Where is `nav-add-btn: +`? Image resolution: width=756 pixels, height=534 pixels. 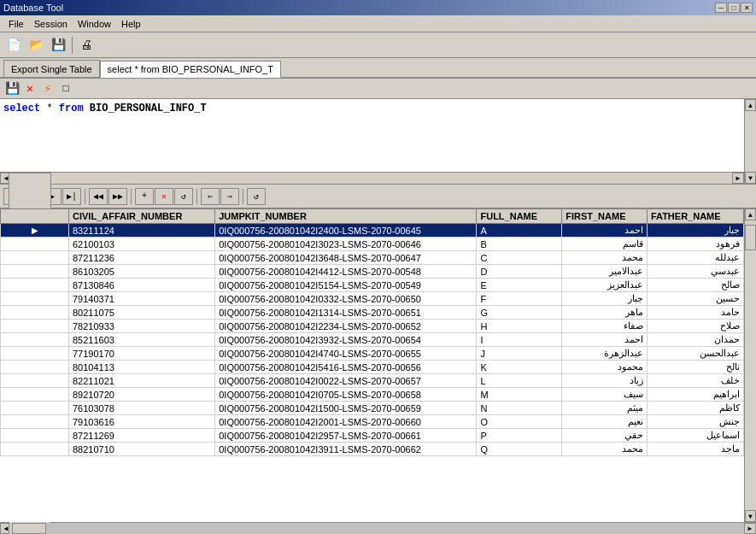
nav-add-btn: + is located at coordinates (144, 197).